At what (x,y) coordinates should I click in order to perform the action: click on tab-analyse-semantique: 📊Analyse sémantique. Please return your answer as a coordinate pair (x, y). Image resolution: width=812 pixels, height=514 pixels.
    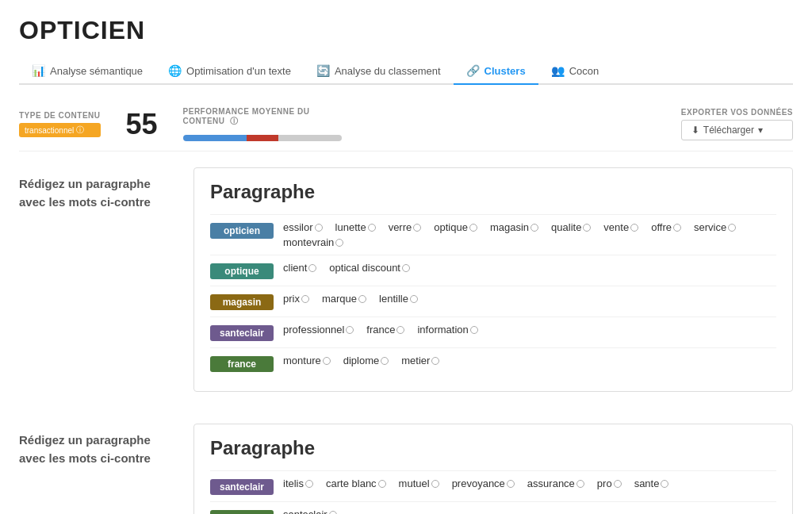
    Looking at the image, I should click on (87, 71).